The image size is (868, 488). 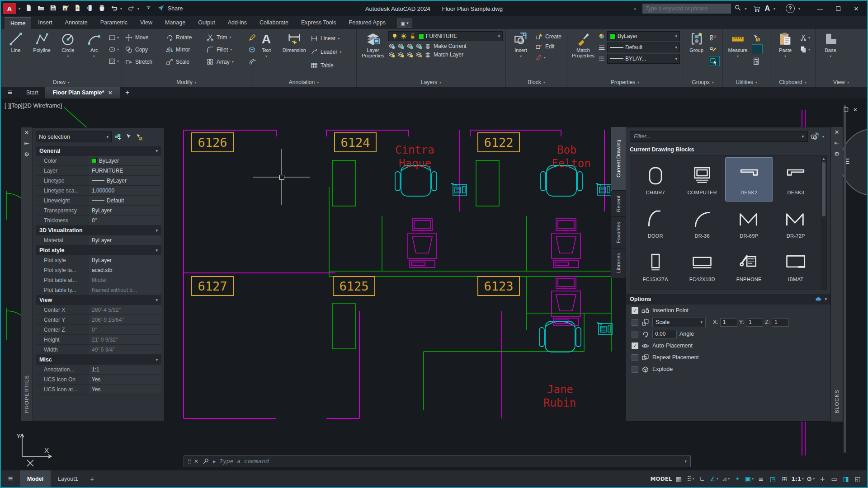 I want to click on blocks-scrollbar: ▲, so click(x=824, y=223).